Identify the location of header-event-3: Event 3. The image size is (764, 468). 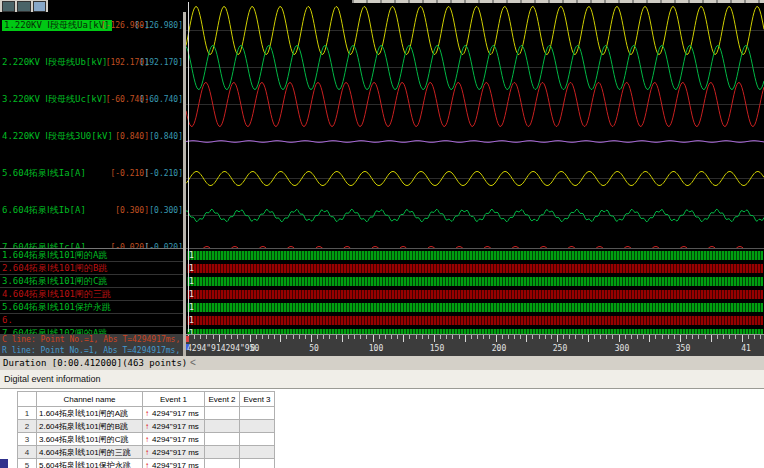
(258, 400).